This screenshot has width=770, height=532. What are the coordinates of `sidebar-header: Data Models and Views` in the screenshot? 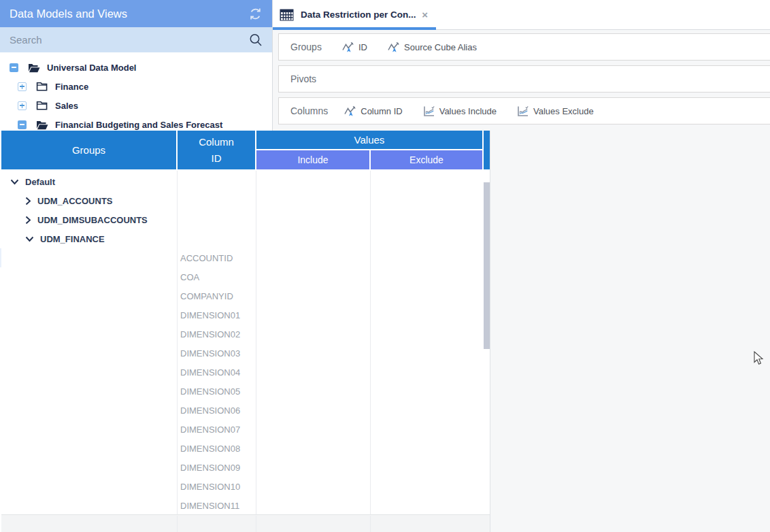 It's located at (136, 14).